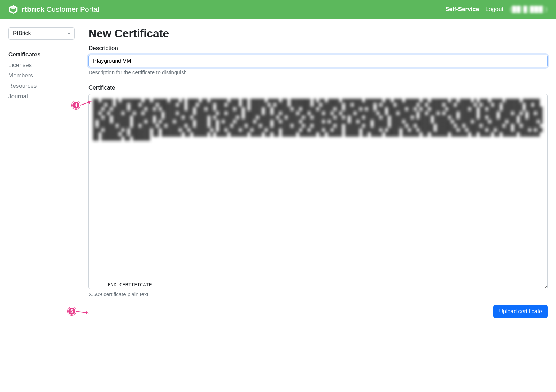  I want to click on upload-certificate-button: Upload certificate, so click(520, 312).